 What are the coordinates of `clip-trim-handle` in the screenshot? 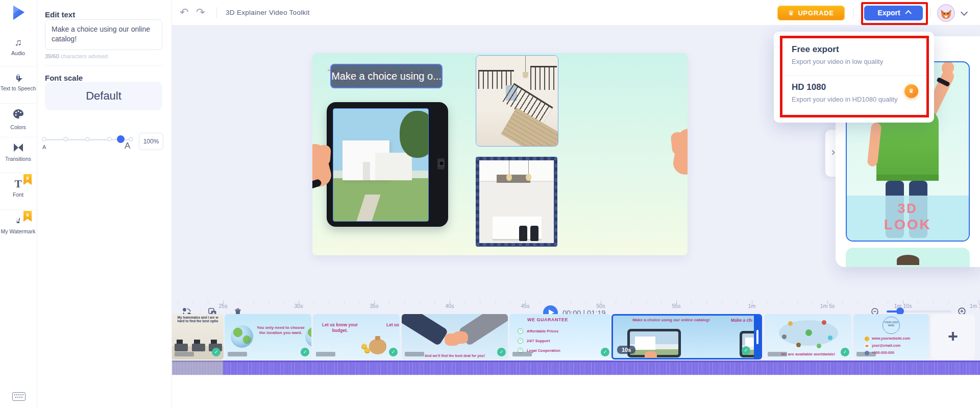 It's located at (757, 337).